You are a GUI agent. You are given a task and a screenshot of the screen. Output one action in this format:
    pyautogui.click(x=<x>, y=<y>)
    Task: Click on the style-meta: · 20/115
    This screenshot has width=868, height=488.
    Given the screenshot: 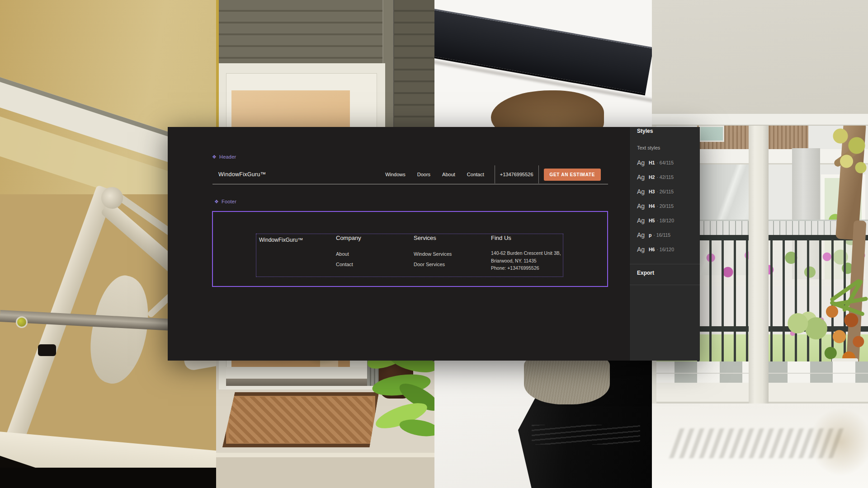 What is the action you would take?
    pyautogui.click(x=665, y=206)
    